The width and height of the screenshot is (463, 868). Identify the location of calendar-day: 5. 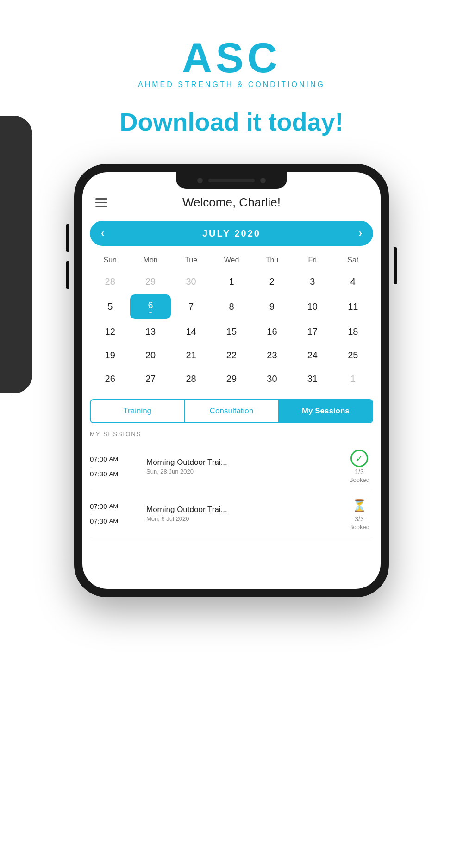
(110, 306).